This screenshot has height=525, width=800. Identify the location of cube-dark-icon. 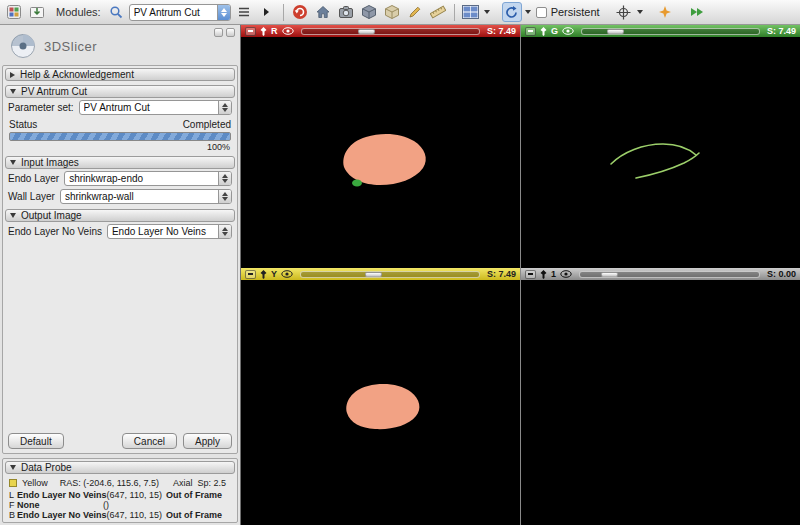
(369, 12).